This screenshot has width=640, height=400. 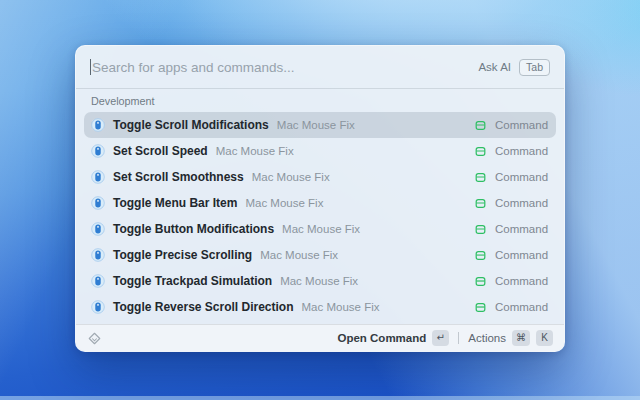 I want to click on footer-bar: Open Command ↵ Actions ⌘ K, so click(x=320, y=338).